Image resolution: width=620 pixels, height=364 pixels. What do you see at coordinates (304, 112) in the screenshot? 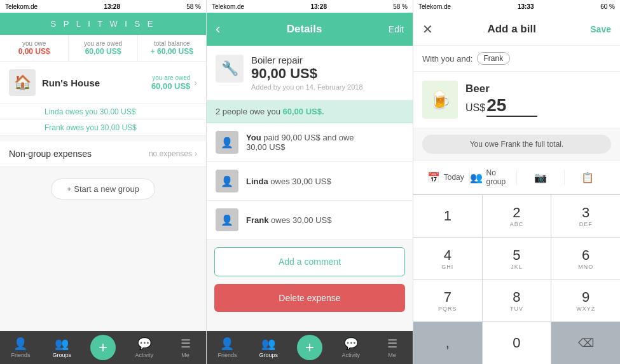
I see `owed-amount: 60,00 US$.` at bounding box center [304, 112].